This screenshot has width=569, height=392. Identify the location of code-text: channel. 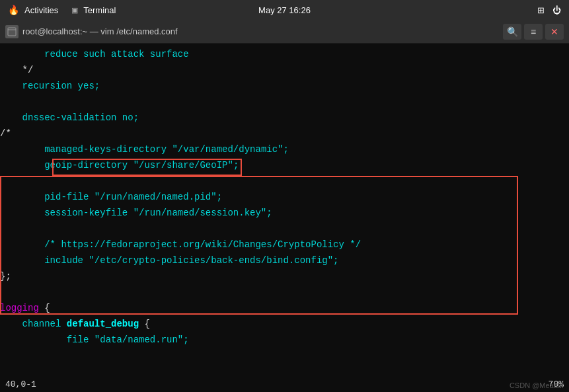
(33, 324).